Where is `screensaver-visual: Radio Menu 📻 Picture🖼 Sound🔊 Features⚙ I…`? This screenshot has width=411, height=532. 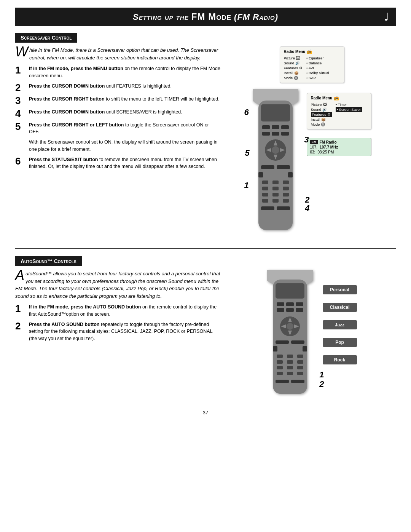
screensaver-visual: Radio Menu 📻 Picture🖼 Sound🔊 Features⚙ I… is located at coordinates (312, 142).